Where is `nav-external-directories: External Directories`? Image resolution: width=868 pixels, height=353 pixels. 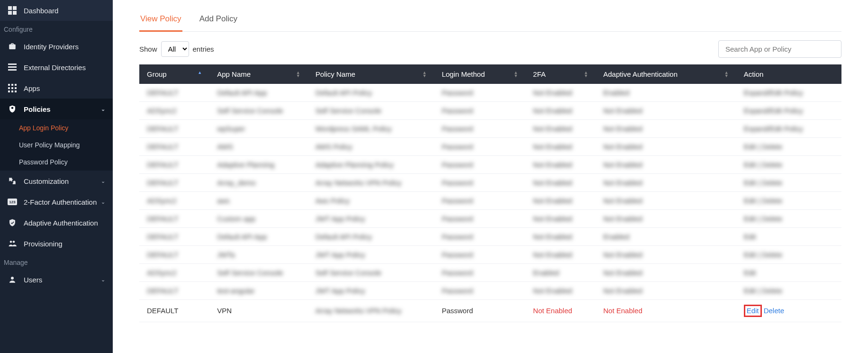
nav-external-directories: External Directories is located at coordinates (56, 67).